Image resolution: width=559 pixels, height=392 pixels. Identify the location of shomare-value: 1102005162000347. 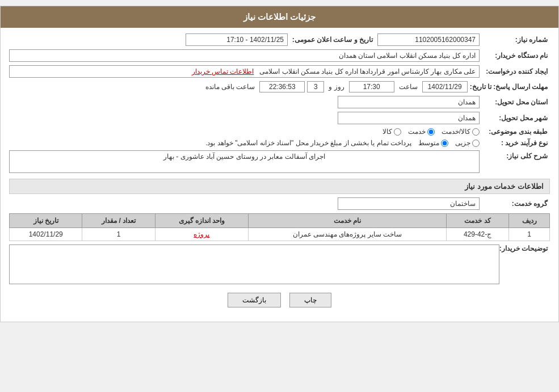
(428, 40).